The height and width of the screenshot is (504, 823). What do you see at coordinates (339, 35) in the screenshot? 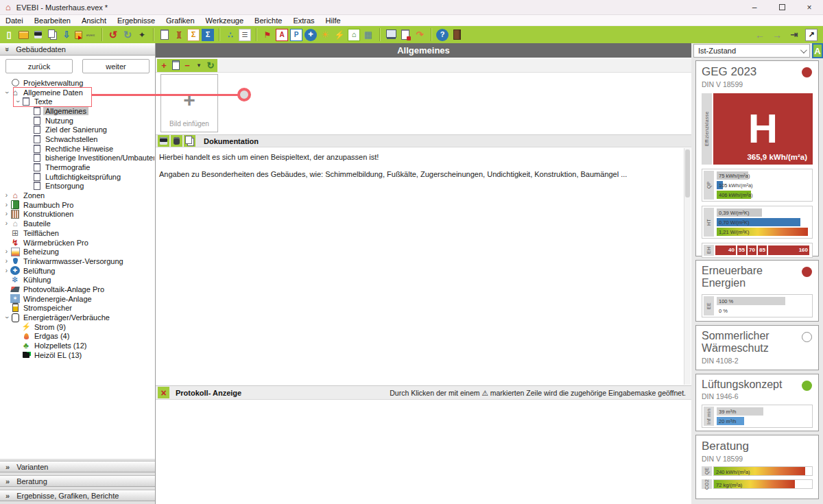
I see `bolt-icon: ⚡` at bounding box center [339, 35].